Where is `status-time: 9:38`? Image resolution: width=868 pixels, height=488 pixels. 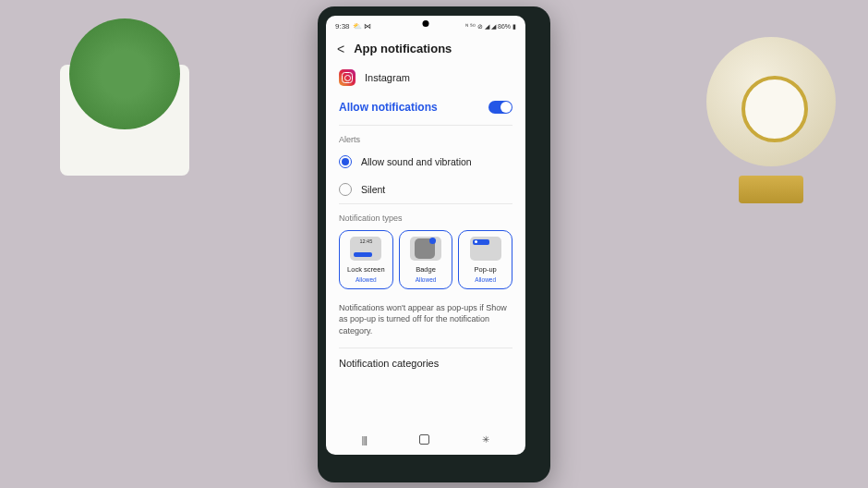 status-time: 9:38 is located at coordinates (343, 26).